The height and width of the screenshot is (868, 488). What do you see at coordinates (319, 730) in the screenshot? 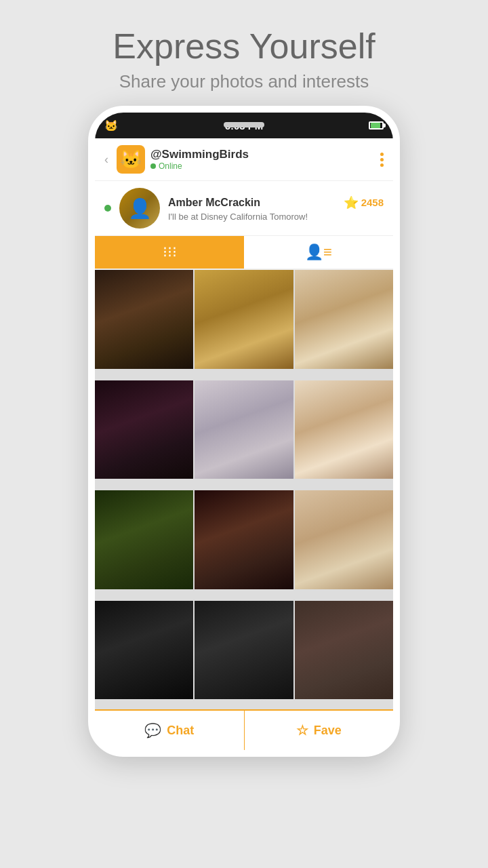
I see `fave-button: ☆ Fave` at bounding box center [319, 730].